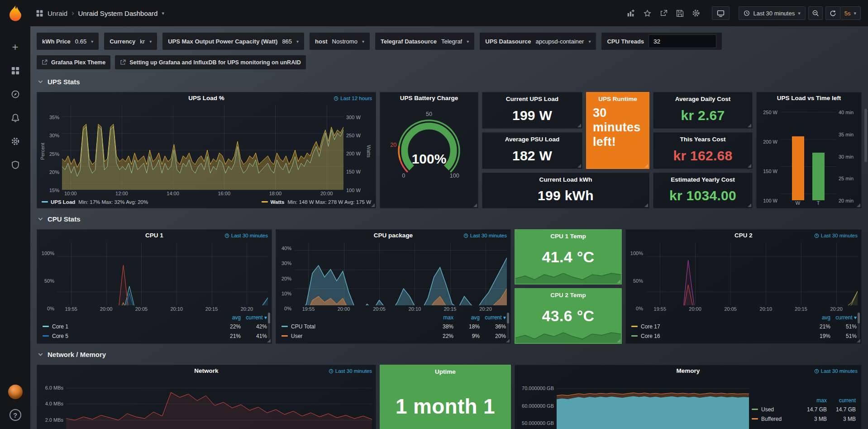  I want to click on dashboards-icon, so click(15, 71).